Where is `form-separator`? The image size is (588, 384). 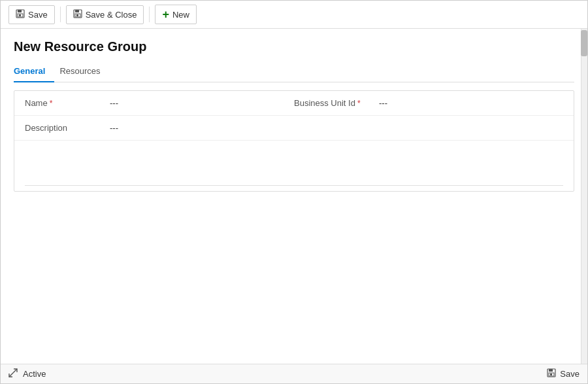 form-separator is located at coordinates (294, 186).